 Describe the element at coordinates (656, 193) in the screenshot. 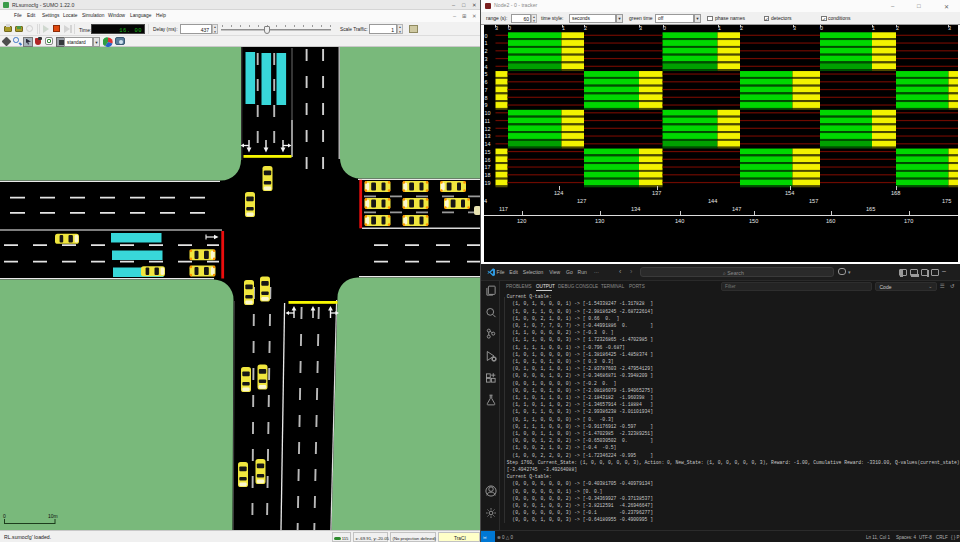

I see `svg-text: 137` at that location.